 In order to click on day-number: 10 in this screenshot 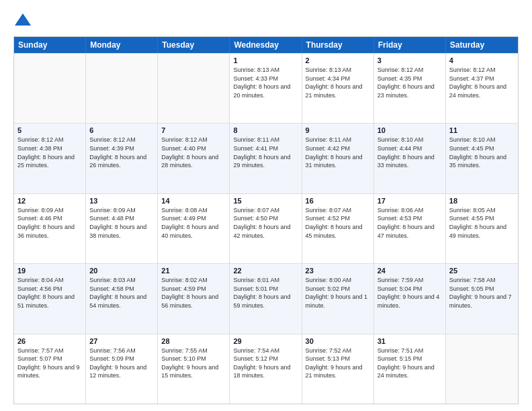, I will do `click(410, 130)`.